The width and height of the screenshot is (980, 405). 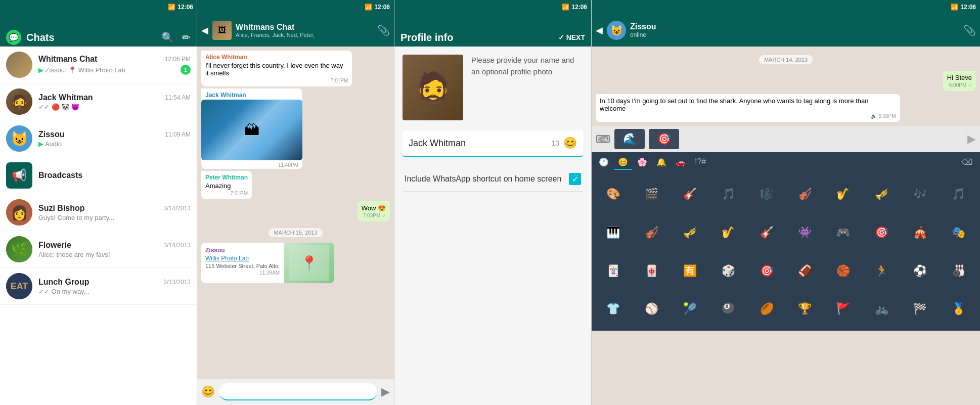 I want to click on emoji-violin2: 🎻, so click(x=652, y=233).